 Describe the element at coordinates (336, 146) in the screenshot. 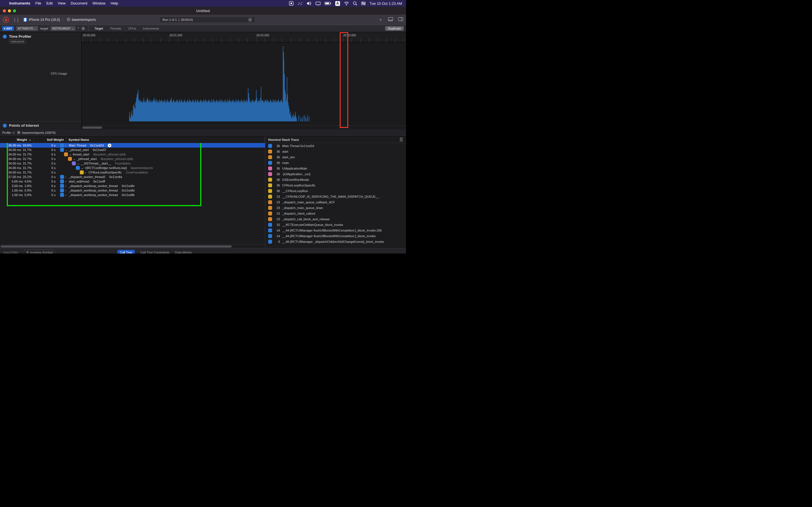

I see `heaviest-stack-row: 36Main Thread 0x11ed2d` at that location.